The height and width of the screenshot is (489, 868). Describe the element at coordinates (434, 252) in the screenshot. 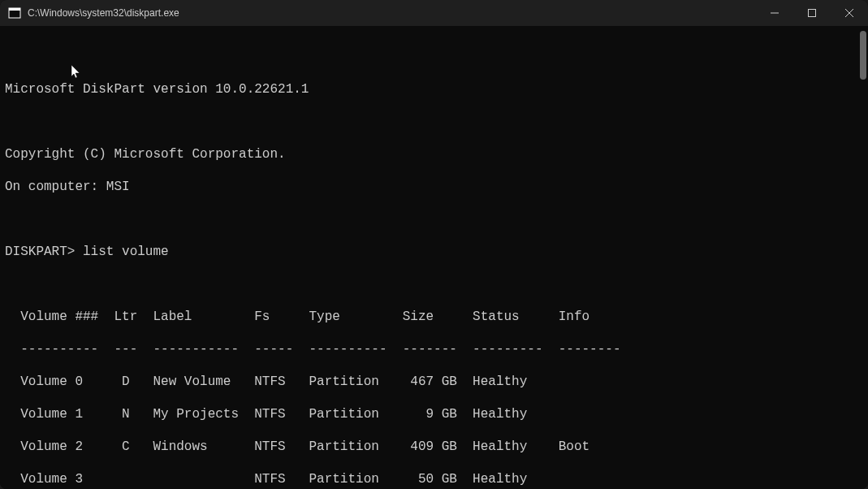

I see `prompt-line: DISKPART> list volume` at that location.